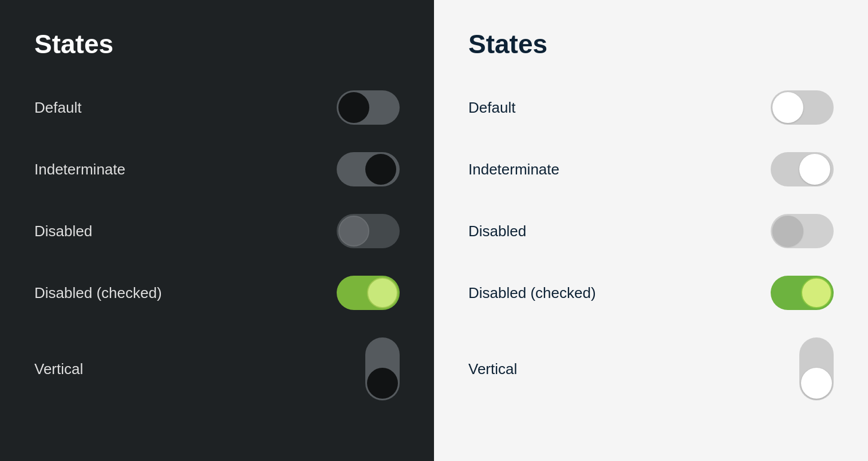 The width and height of the screenshot is (868, 461). What do you see at coordinates (492, 108) in the screenshot?
I see `light-default-label: Default` at bounding box center [492, 108].